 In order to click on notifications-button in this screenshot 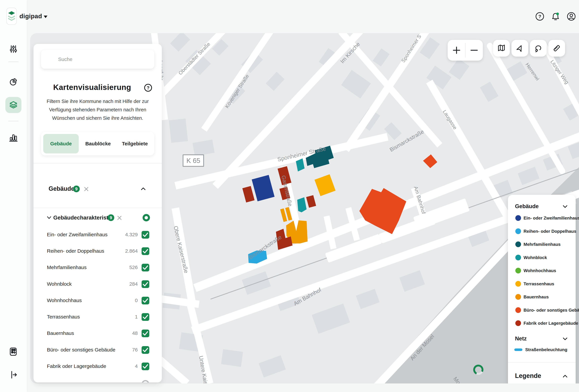, I will do `click(556, 16)`.